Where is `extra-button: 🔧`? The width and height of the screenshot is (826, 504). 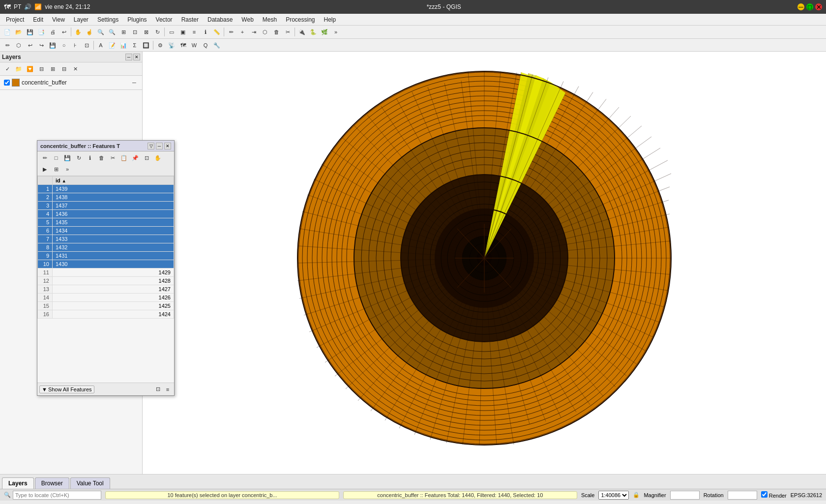
extra-button: 🔧 is located at coordinates (217, 45).